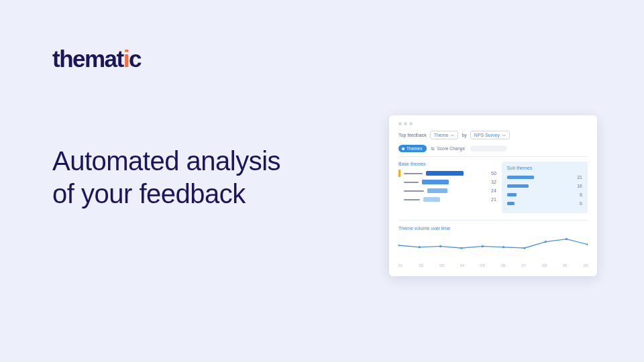 Image resolution: width=644 pixels, height=362 pixels. I want to click on x-tick: 10, so click(585, 265).